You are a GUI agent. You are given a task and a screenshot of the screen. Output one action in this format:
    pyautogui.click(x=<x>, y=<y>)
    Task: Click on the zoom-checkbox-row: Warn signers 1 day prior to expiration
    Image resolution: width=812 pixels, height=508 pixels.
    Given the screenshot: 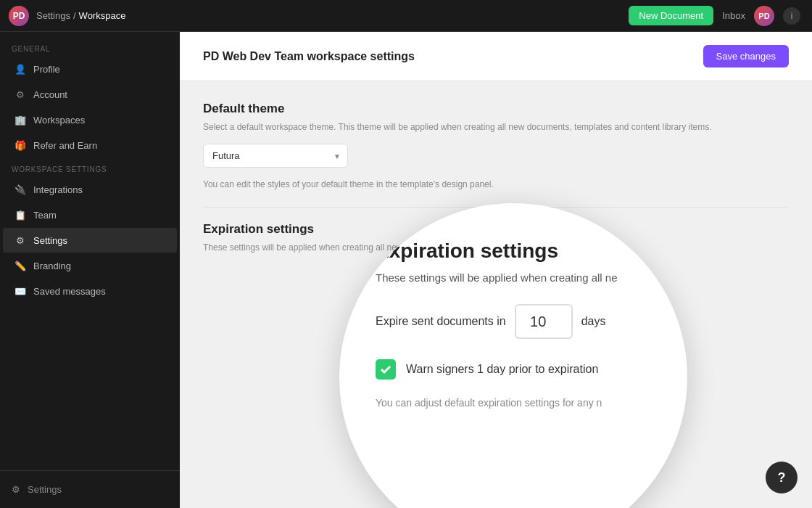 What is the action you would take?
    pyautogui.click(x=513, y=369)
    